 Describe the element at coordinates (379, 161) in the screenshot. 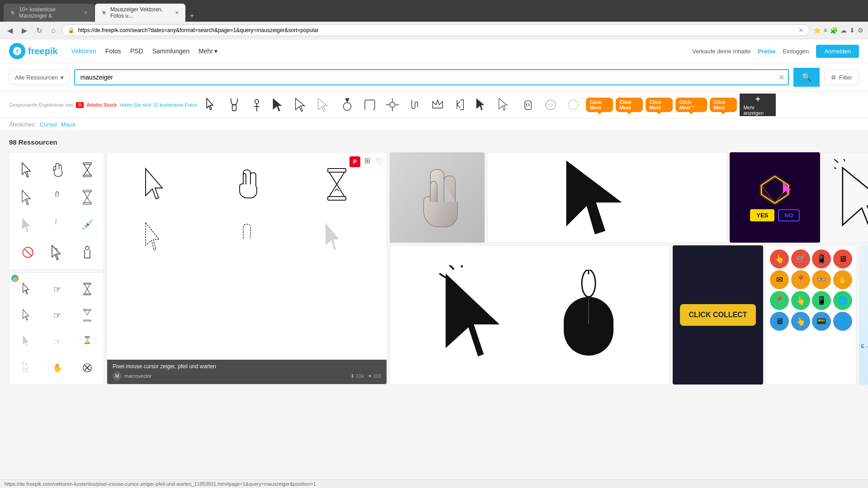

I see `favorite-button: ♡` at that location.